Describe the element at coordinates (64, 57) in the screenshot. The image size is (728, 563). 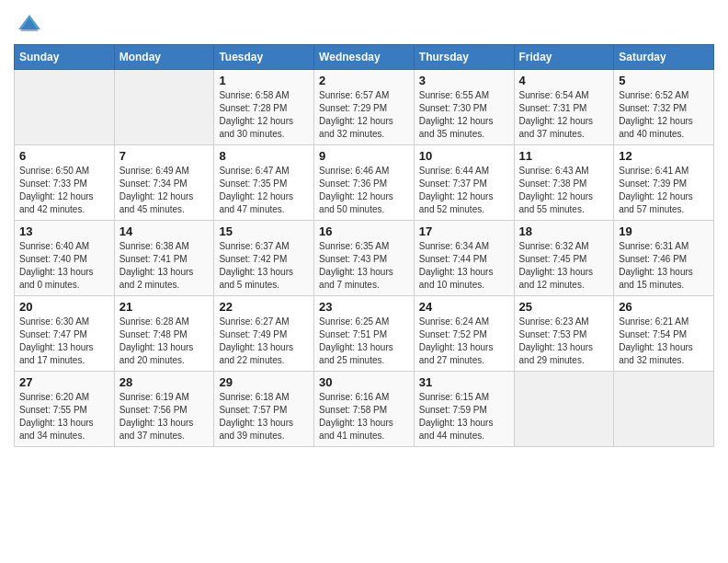
I see `weekday-header-sunday: Sunday` at that location.